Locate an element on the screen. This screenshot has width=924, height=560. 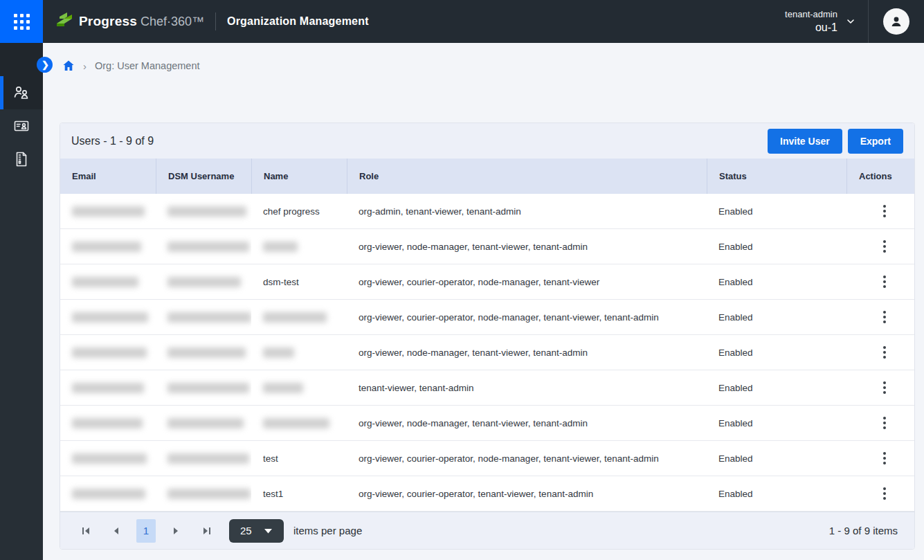
sidebar is located at coordinates (21, 302).